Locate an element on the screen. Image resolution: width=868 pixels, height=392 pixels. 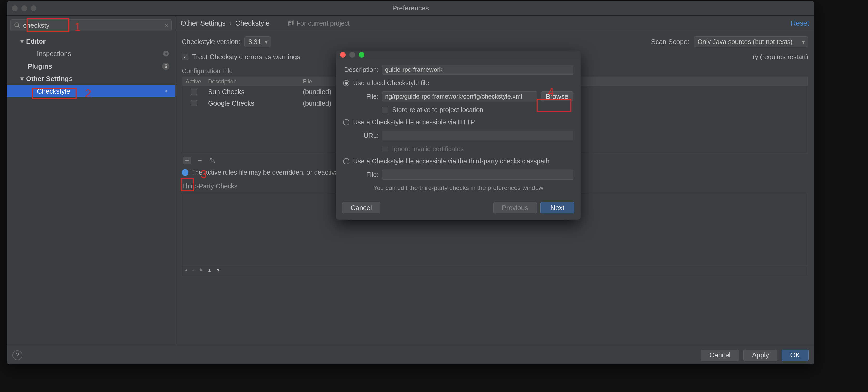
help-button: ? is located at coordinates (18, 355).